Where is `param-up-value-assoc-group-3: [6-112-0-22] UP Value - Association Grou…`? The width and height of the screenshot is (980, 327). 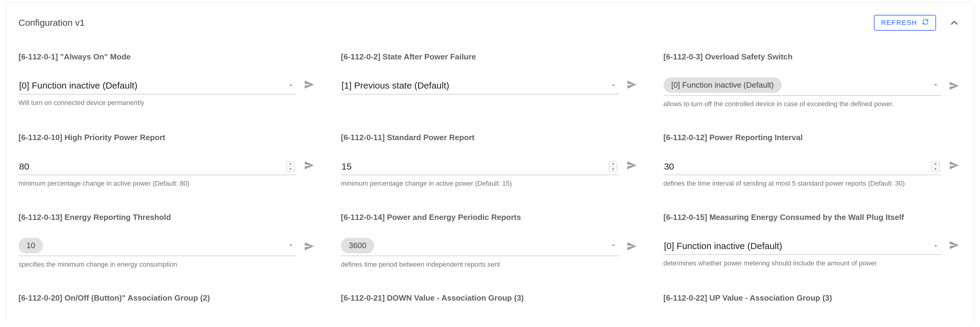
param-up-value-assoc-group-3: [6-112-0-22] UP Value - Association Grou… is located at coordinates (813, 306).